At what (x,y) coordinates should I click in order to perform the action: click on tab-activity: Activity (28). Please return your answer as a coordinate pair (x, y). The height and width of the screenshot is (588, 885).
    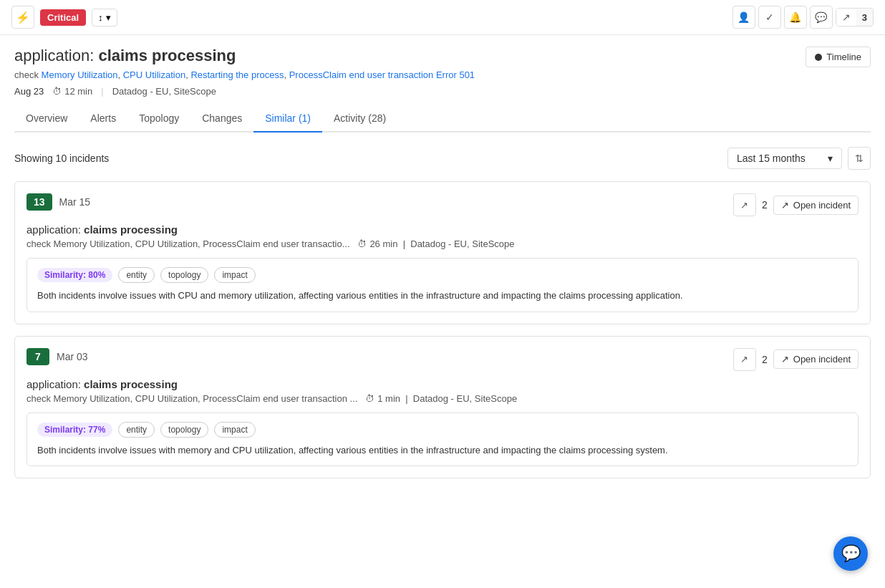
    Looking at the image, I should click on (359, 119).